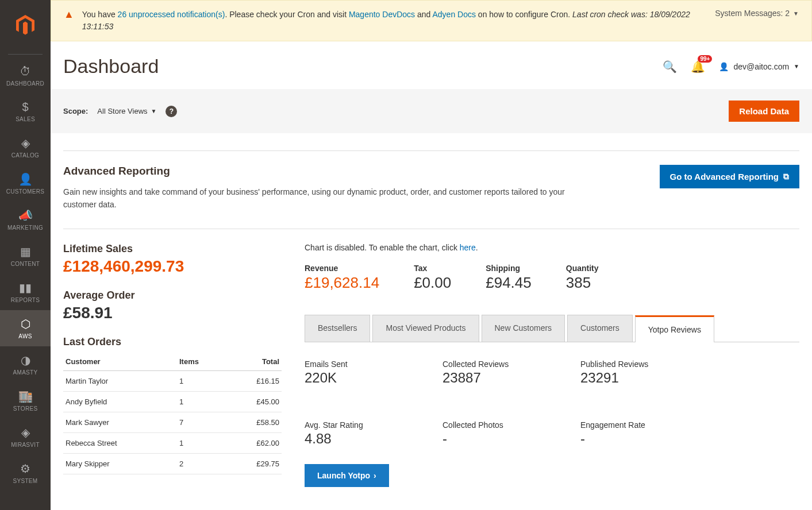  I want to click on chart-disabled-message: Chart is disabled. To enable the chart, …, so click(552, 248).